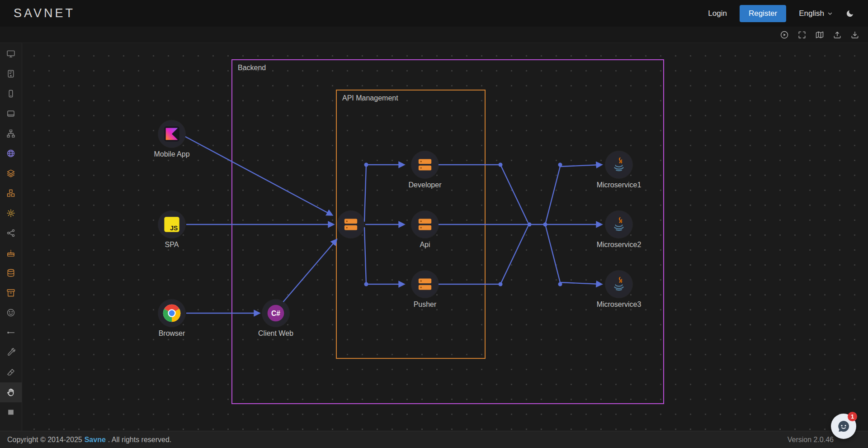 The width and height of the screenshot is (868, 448). I want to click on host-tool, so click(11, 74).